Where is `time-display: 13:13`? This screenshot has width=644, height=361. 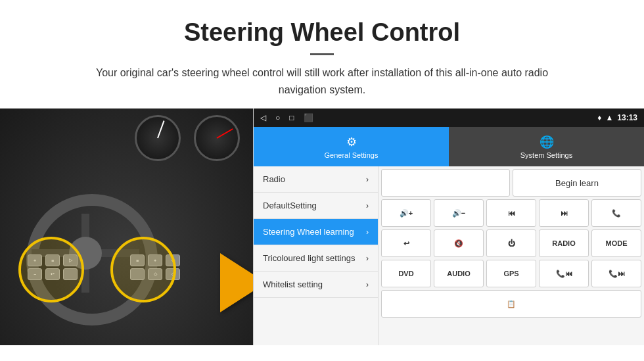 time-display: 13:13 is located at coordinates (627, 118).